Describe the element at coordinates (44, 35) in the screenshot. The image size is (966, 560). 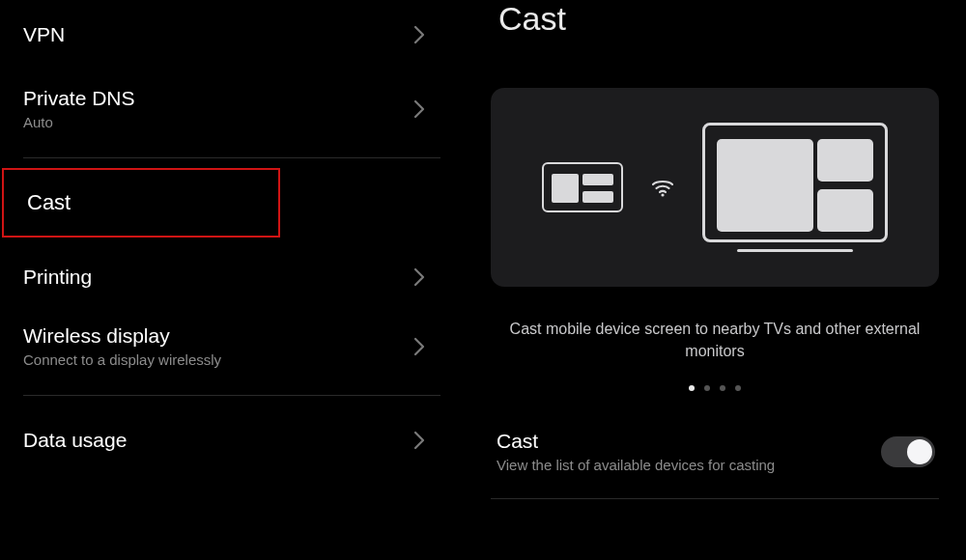
I see `settings-item-title: VPN` at that location.